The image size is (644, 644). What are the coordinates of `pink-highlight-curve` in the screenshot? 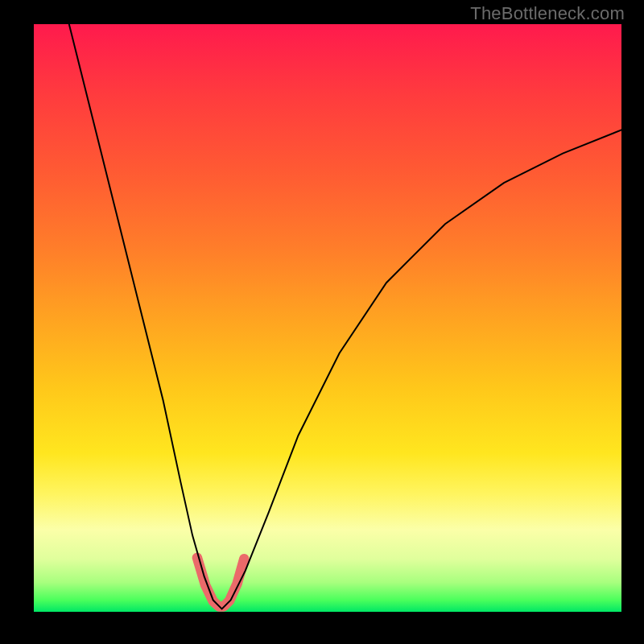 It's located at (221, 583).